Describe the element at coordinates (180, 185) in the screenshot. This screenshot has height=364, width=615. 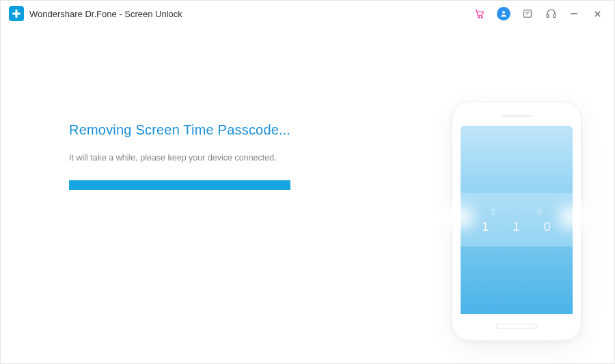
I see `progress-fill` at that location.